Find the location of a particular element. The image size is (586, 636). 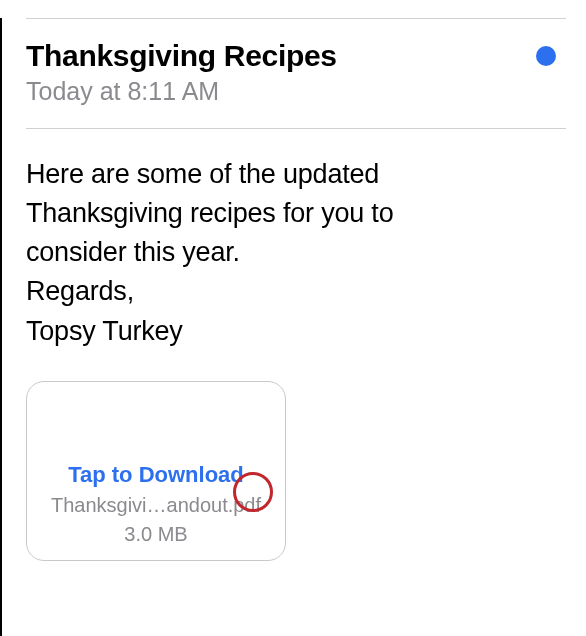

body-line: consider this year. is located at coordinates (296, 252).